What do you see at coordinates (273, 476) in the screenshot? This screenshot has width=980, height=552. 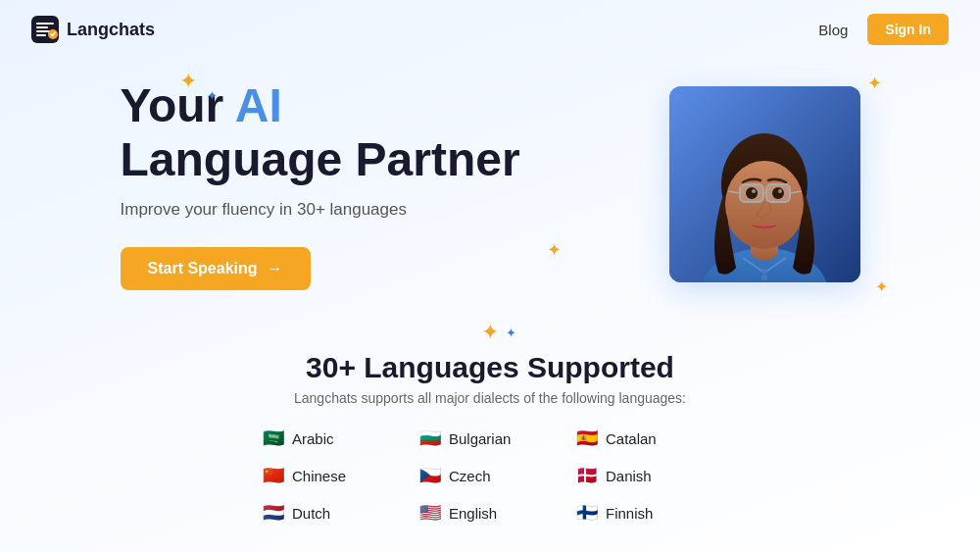 I see `flag-icon: 🇨🇳` at bounding box center [273, 476].